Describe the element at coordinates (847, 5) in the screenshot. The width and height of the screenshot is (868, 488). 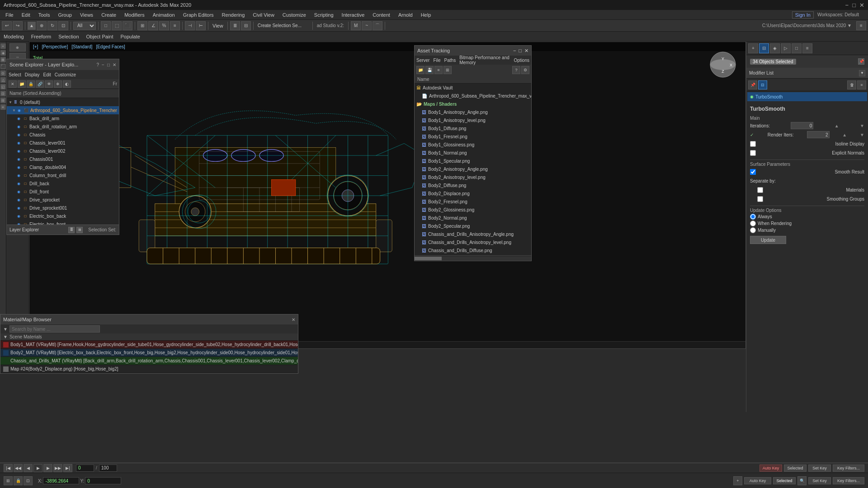
I see `minimize-btn: −` at that location.